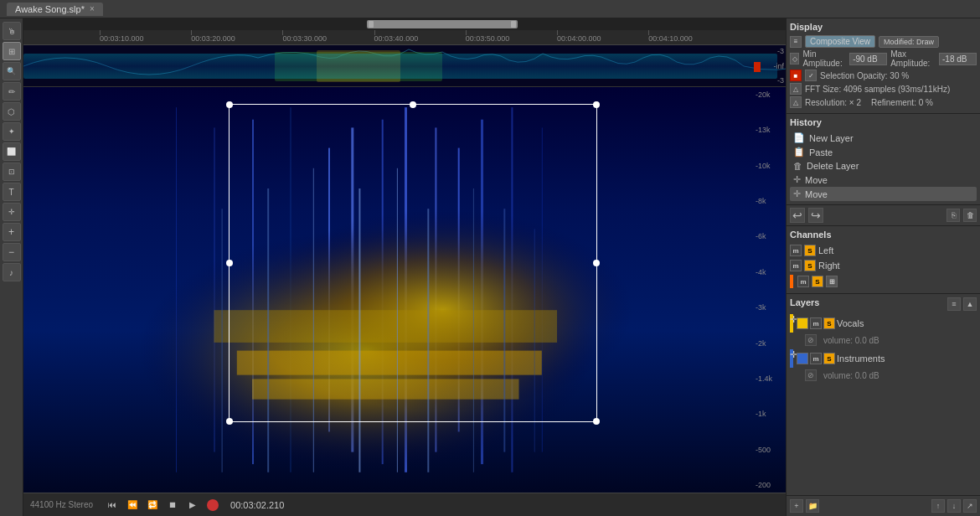  Describe the element at coordinates (953, 215) in the screenshot. I see `copy-icon: ⎘` at that location.